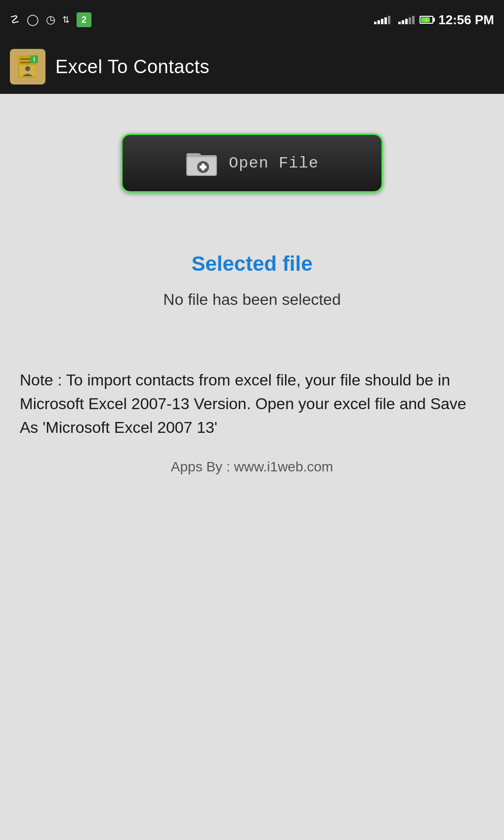 The width and height of the screenshot is (504, 840). Describe the element at coordinates (274, 163) in the screenshot. I see `open-file-label: Open File` at that location.